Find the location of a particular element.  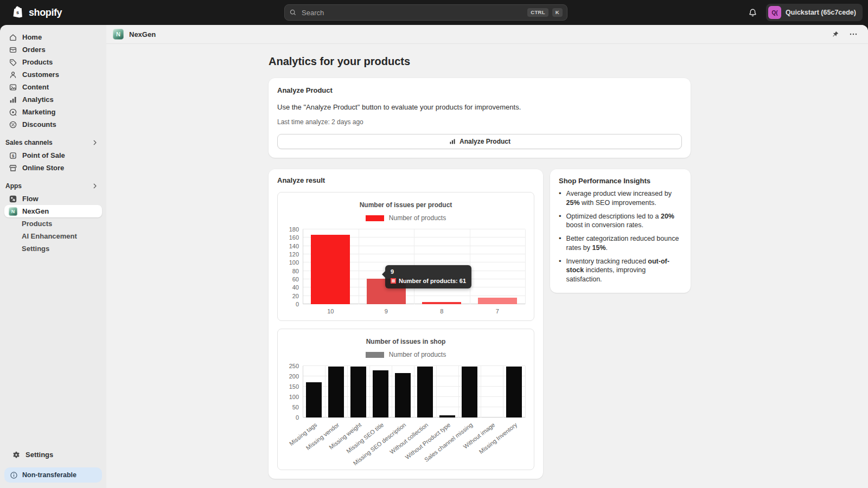

sidebar-item-flow: Flow is located at coordinates (53, 198).